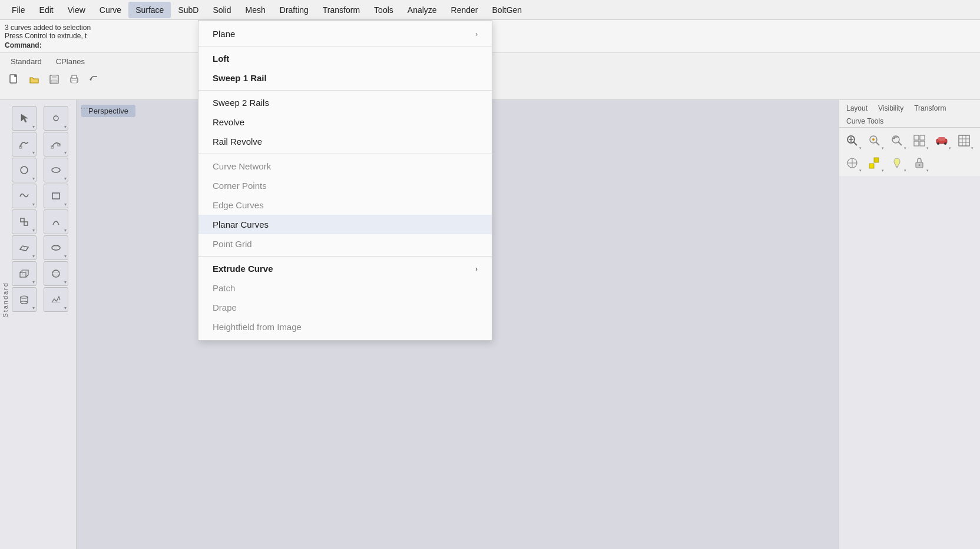  What do you see at coordinates (77, 10) in the screenshot?
I see `menu-view: View` at bounding box center [77, 10].